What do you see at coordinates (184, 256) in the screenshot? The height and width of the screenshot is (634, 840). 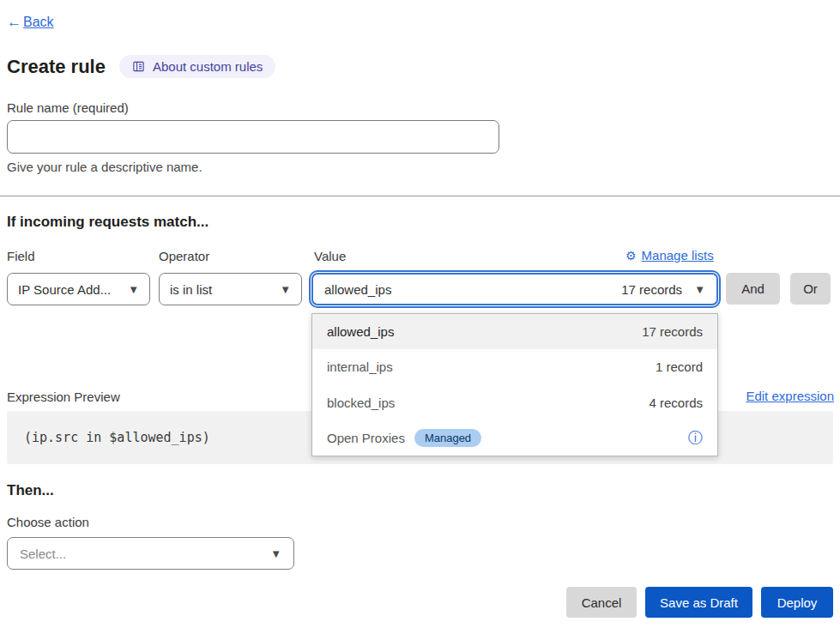 I see `operator-column-label: Operator` at bounding box center [184, 256].